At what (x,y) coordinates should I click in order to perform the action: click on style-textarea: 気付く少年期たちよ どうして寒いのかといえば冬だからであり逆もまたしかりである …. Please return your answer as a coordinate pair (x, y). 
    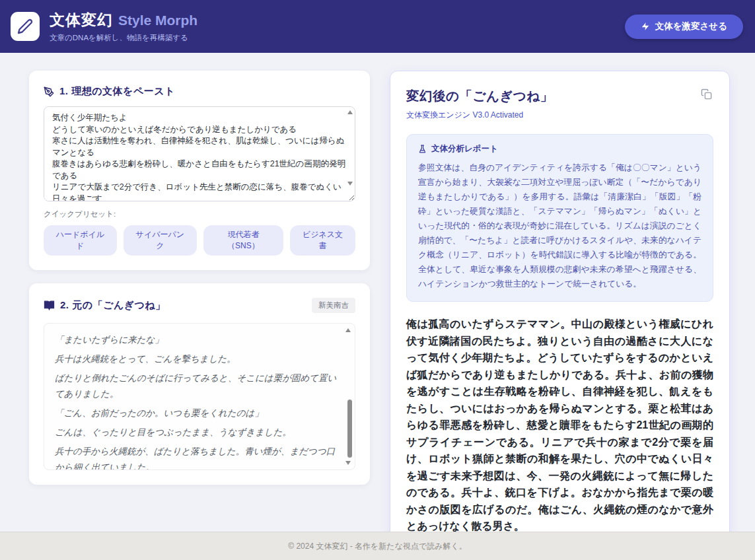
    Looking at the image, I should click on (199, 154).